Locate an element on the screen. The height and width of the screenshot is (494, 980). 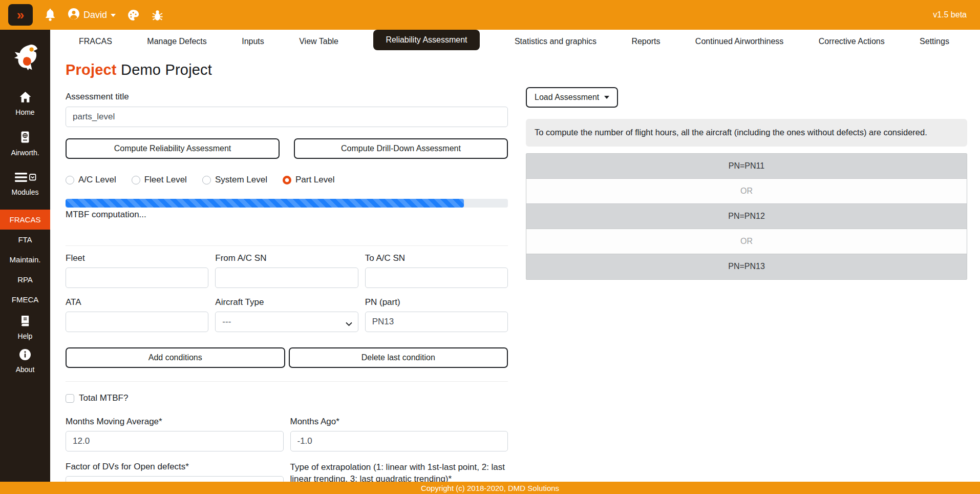
load-assessment-dropdown-button: Load Assessment is located at coordinates (572, 97).